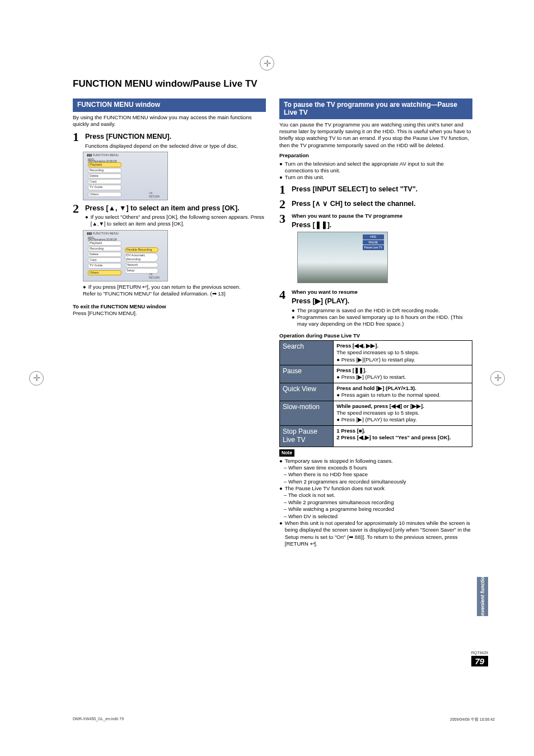 This screenshot has width=534, height=756. What do you see at coordinates (339, 461) in the screenshot?
I see `note-b1: Temporary save is stopped in following c…` at bounding box center [339, 461].